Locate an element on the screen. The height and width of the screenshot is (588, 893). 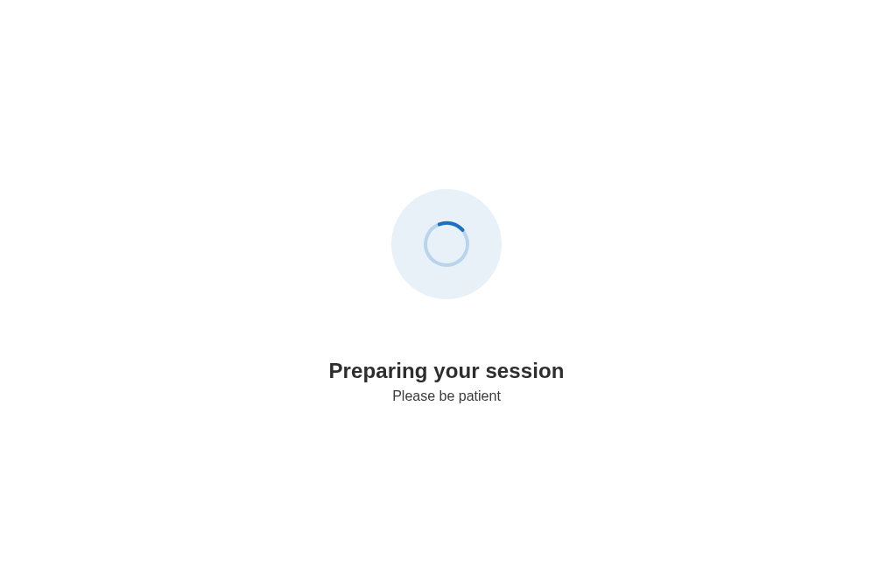
loading-subtext: Please be patient is located at coordinates (446, 396).